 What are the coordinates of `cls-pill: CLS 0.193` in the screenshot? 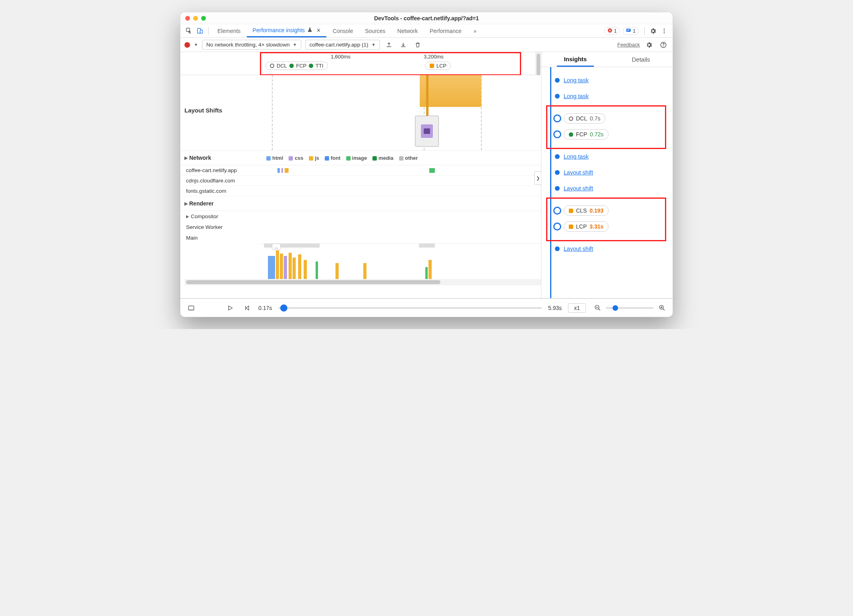 It's located at (586, 211).